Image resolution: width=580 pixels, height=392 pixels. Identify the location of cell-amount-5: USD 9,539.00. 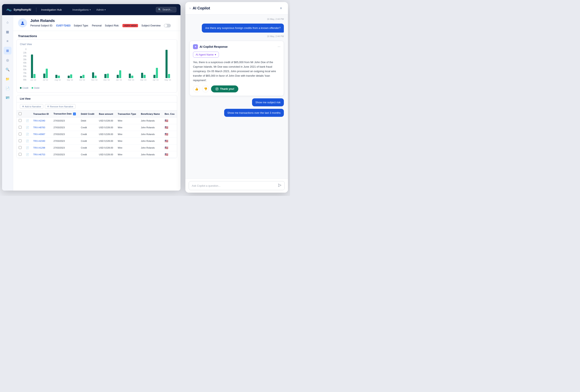
(106, 155).